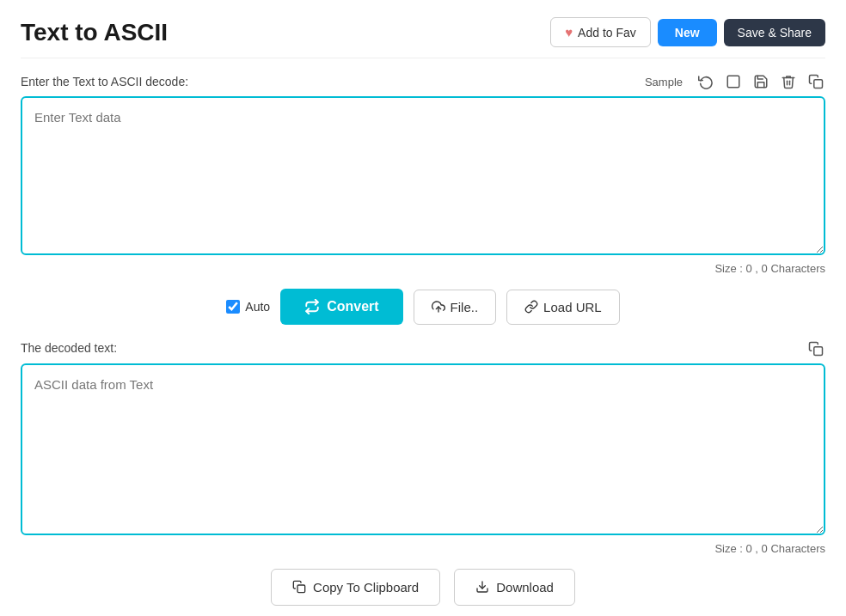 The height and width of the screenshot is (616, 846). I want to click on input-label: Enter the Text to ASCII decode:, so click(105, 82).